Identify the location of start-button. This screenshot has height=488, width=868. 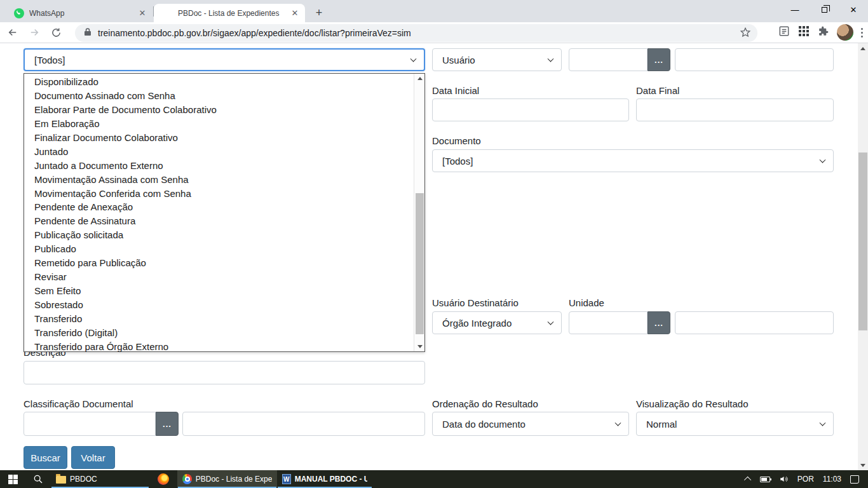
(13, 479).